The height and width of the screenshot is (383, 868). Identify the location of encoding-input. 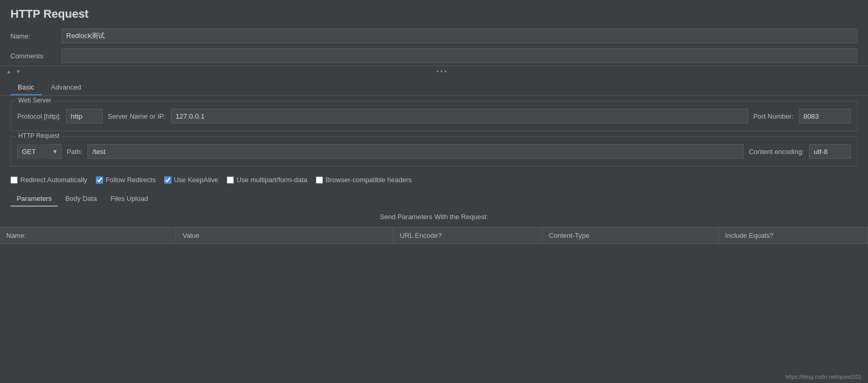
(830, 151).